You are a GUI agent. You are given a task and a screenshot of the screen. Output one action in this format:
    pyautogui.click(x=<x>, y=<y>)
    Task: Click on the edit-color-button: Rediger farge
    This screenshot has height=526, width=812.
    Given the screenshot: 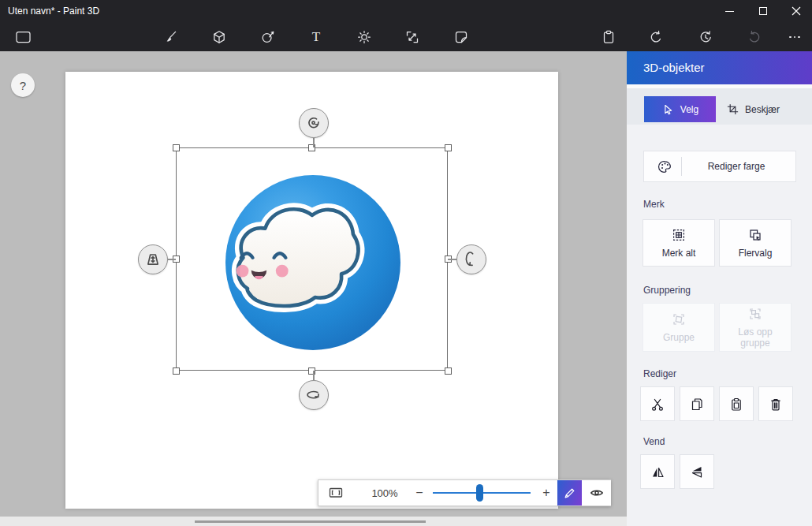 What is the action you would take?
    pyautogui.click(x=720, y=166)
    